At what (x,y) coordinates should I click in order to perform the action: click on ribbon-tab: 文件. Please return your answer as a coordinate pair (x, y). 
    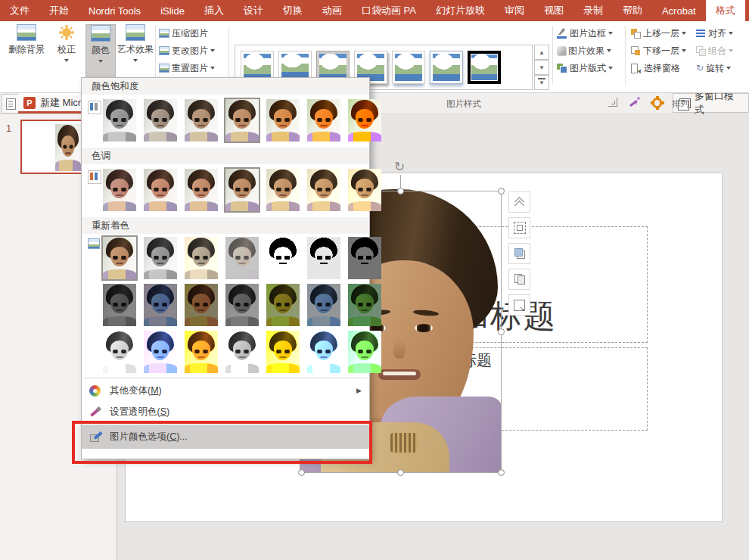
    Looking at the image, I should click on (20, 11).